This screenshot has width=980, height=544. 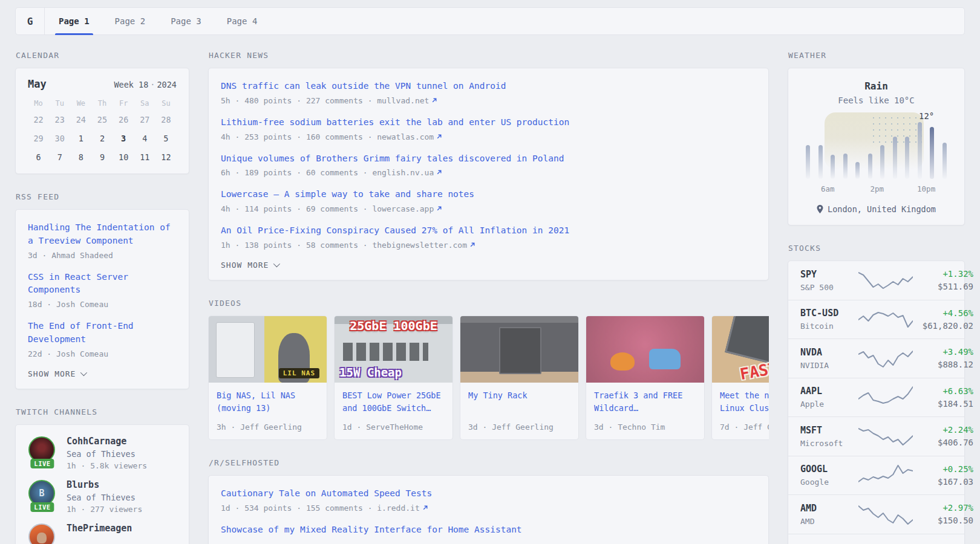 What do you see at coordinates (829, 274) in the screenshot?
I see `stock-ticker: SPY` at bounding box center [829, 274].